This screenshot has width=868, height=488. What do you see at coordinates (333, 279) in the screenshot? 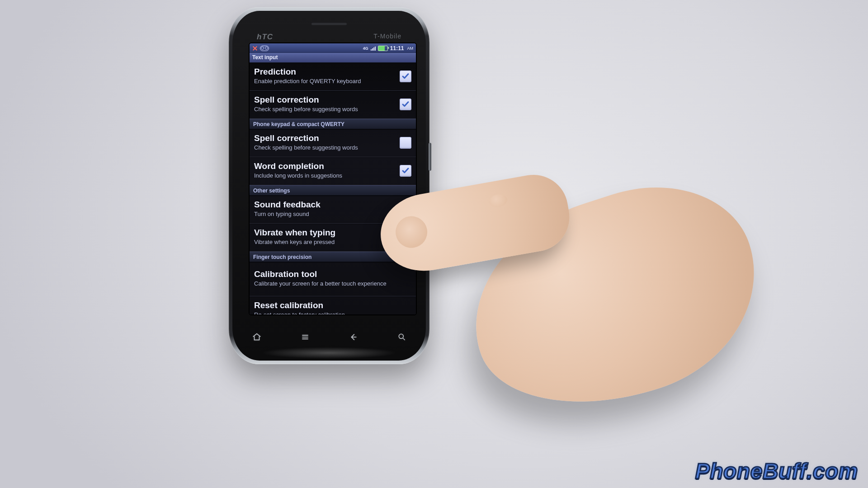
I see `setting-row-calibration-tool: Calibration tool Calibrate your screen f…` at bounding box center [333, 279].